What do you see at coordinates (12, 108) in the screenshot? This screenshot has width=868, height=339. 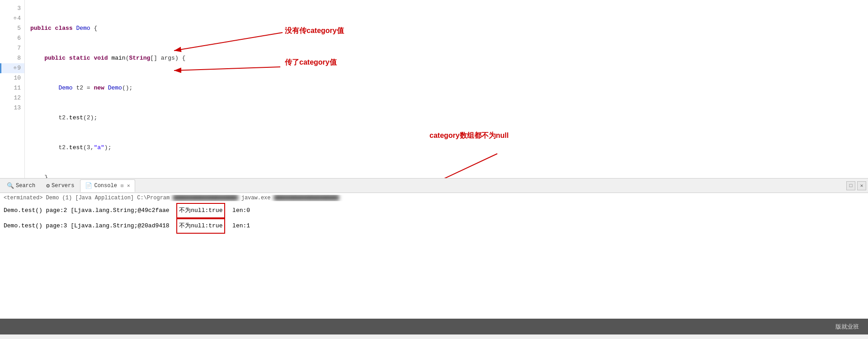 I see `line-num-13: 13` at bounding box center [12, 108].